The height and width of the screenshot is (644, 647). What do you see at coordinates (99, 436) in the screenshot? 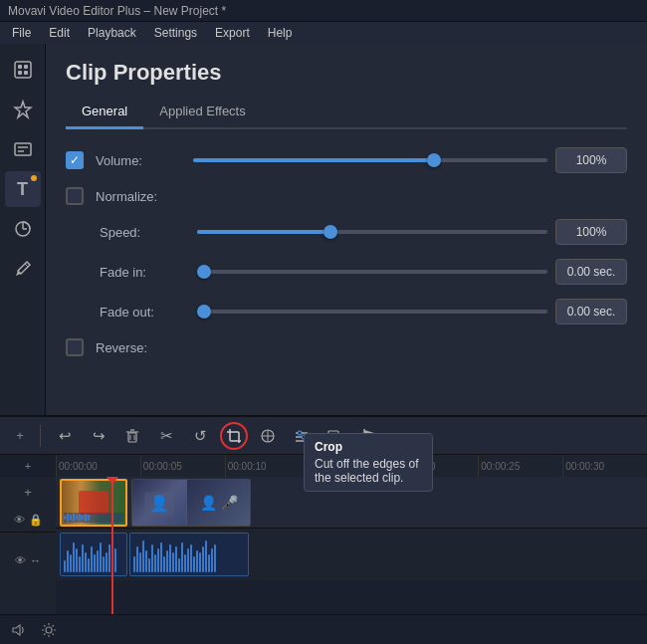
I see `redo-btn: ↪` at bounding box center [99, 436].